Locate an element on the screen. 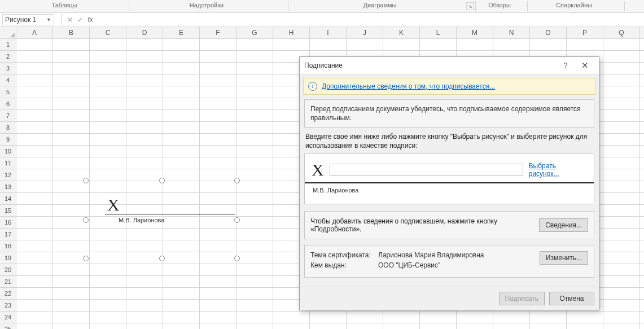  col-header: F is located at coordinates (218, 33).